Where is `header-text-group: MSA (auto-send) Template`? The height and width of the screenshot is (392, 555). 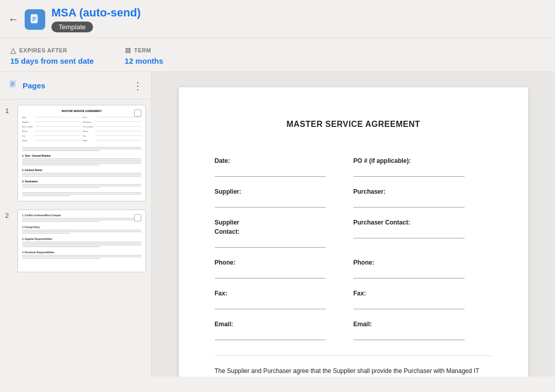
header-text-group: MSA (auto-send) Template is located at coordinates (96, 20).